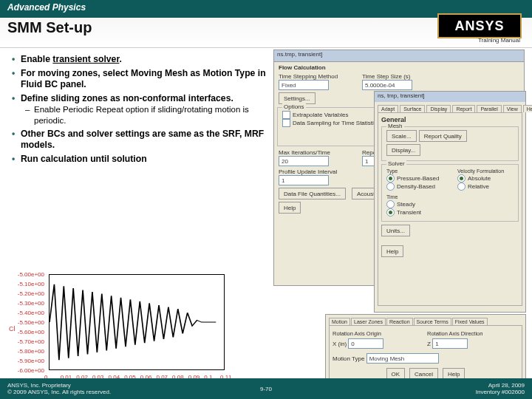  Describe the element at coordinates (470, 321) in the screenshot. I see `tab: Fixed Values` at that location.